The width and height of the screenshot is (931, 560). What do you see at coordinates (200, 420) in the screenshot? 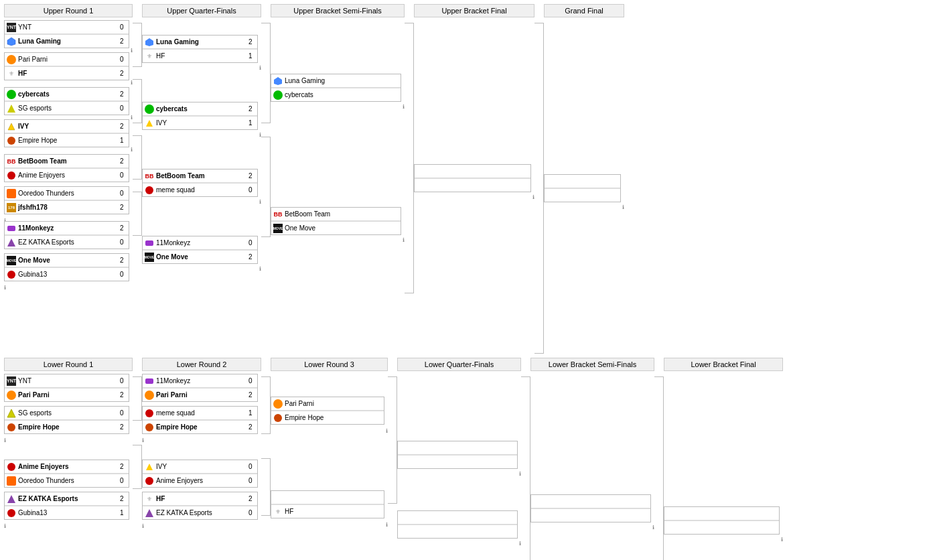
I see `lower-r2-match2: meme squad1 Empire Hope2` at bounding box center [200, 420].